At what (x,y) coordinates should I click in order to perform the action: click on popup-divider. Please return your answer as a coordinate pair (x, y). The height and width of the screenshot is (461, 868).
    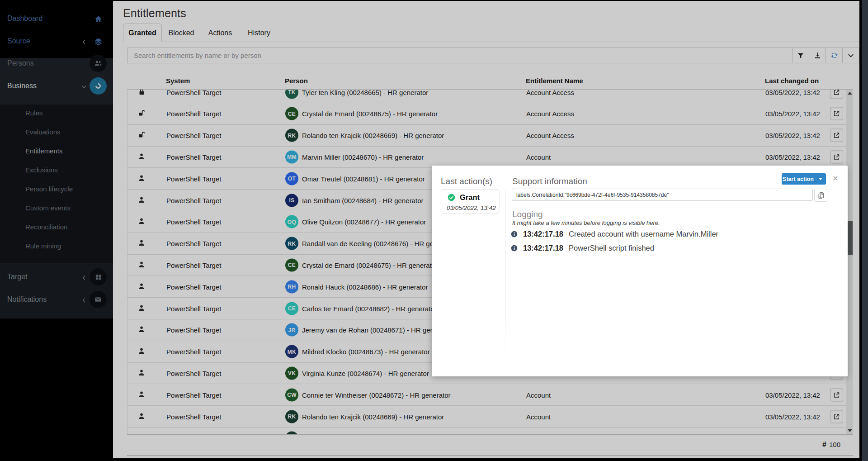
    Looking at the image, I should click on (505, 275).